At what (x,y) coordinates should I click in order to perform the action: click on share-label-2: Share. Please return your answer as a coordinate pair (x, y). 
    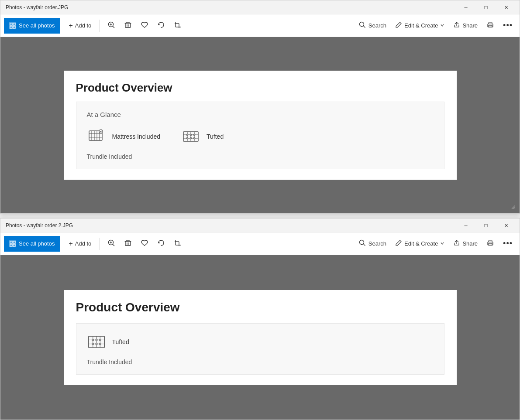
    Looking at the image, I should click on (470, 243).